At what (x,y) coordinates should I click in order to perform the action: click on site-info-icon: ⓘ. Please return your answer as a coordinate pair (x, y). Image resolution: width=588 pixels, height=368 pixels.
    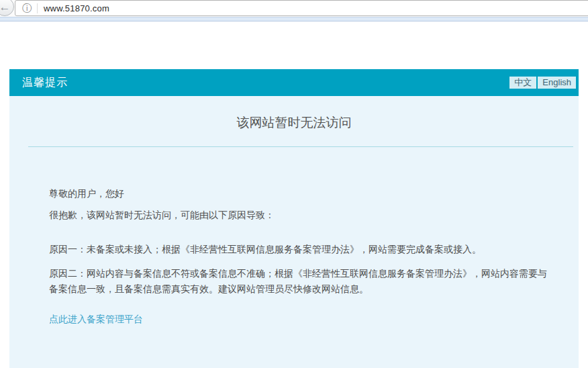
    Looking at the image, I should click on (27, 8).